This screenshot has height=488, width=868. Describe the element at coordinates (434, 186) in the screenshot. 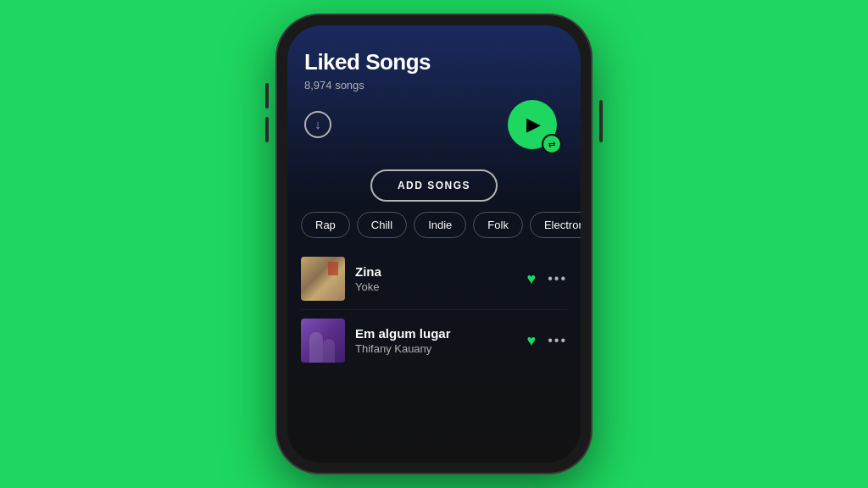

I see `add-songs-button: ADD SONGS` at that location.